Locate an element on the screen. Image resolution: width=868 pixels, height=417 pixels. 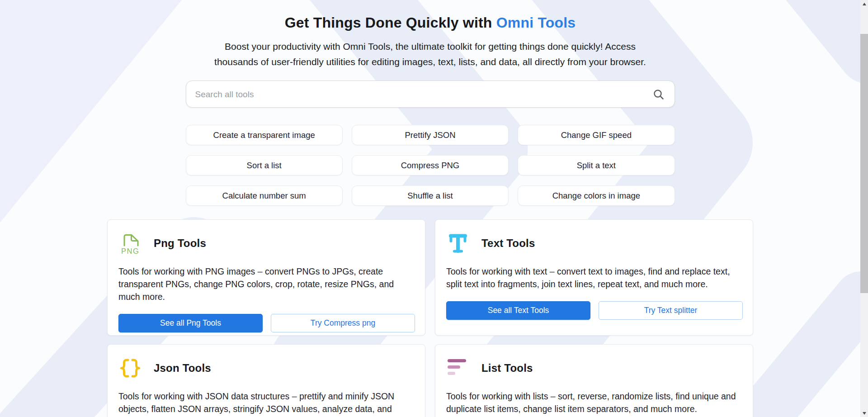
card-header: List Tools is located at coordinates (594, 368).